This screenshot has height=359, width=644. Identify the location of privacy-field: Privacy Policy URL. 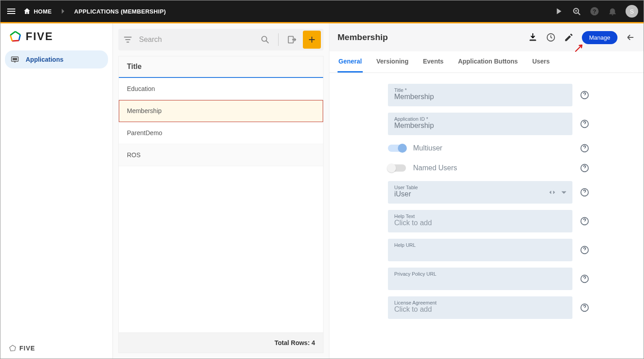
(480, 279).